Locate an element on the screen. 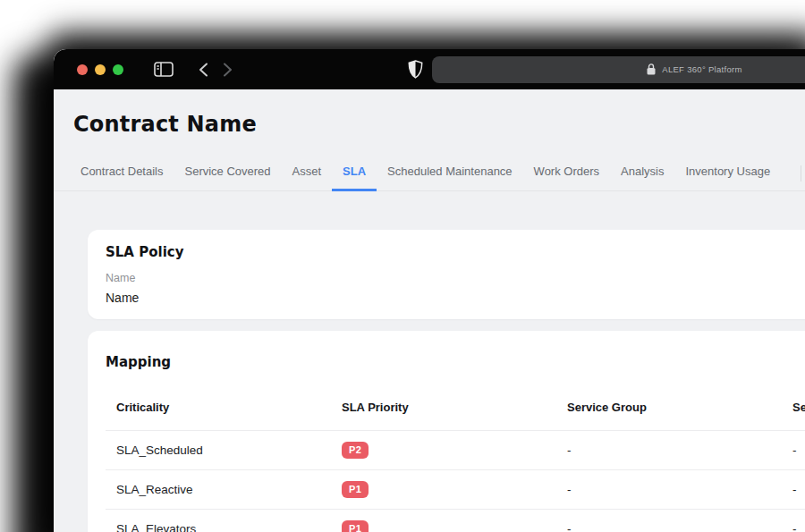  window-controls is located at coordinates (100, 70).